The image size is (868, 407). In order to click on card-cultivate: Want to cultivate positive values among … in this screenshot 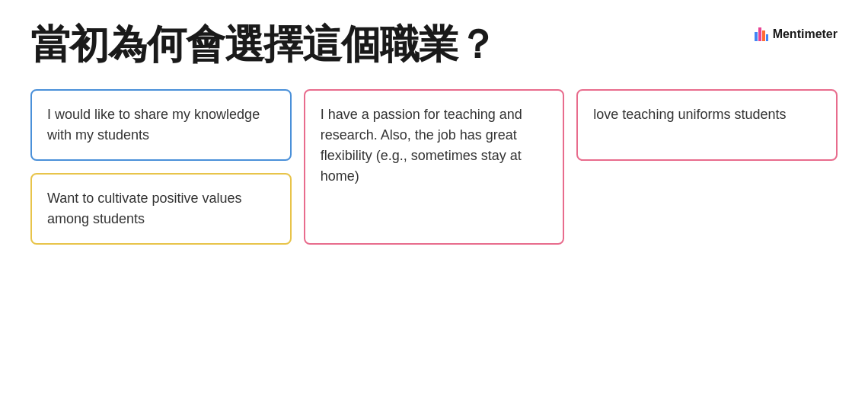, I will do `click(161, 209)`.